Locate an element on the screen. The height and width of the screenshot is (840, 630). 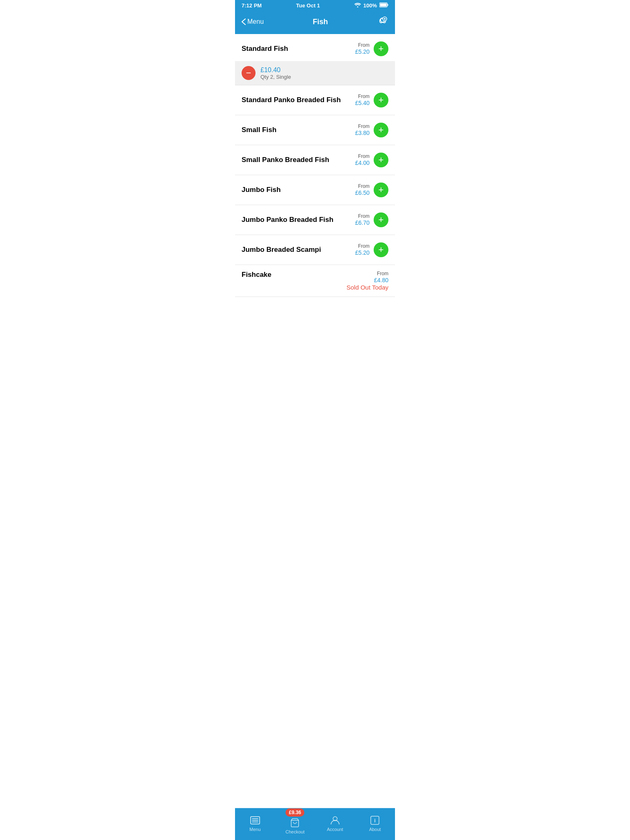
sold-out-label: Sold Out Today is located at coordinates (368, 287).